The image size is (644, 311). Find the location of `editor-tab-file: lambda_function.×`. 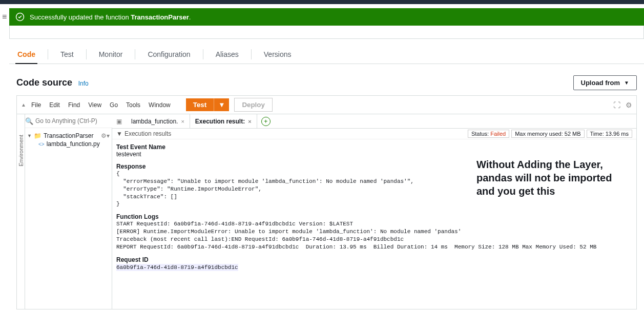

editor-tab-file: lambda_function.× is located at coordinates (158, 121).